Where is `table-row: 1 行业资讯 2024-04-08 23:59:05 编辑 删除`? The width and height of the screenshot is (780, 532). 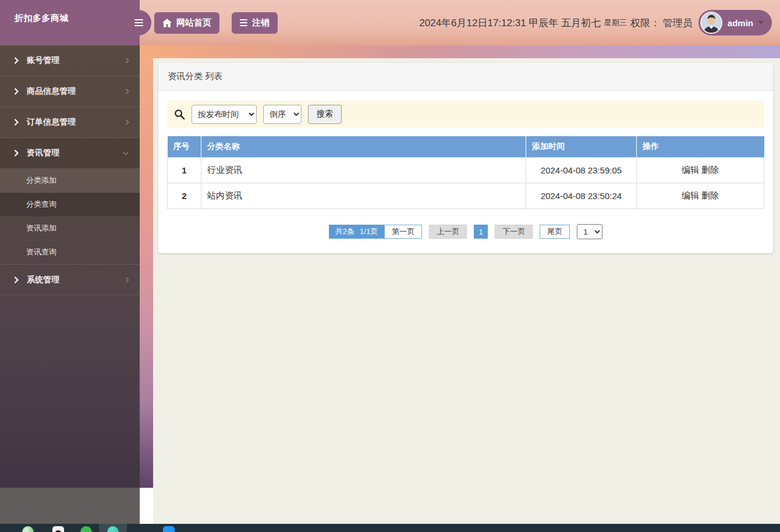
table-row: 1 行业资讯 2024-04-08 23:59:05 编辑 删除 is located at coordinates (466, 171).